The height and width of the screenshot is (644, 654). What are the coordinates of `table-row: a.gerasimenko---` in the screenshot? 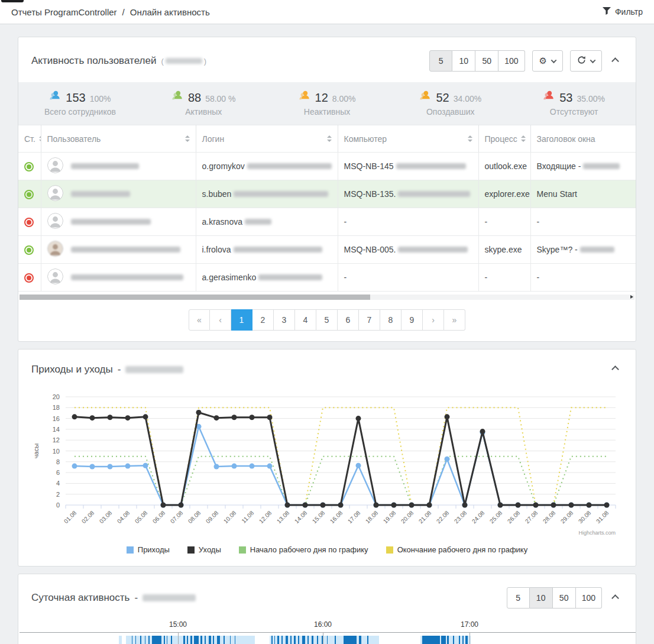 It's located at (328, 278).